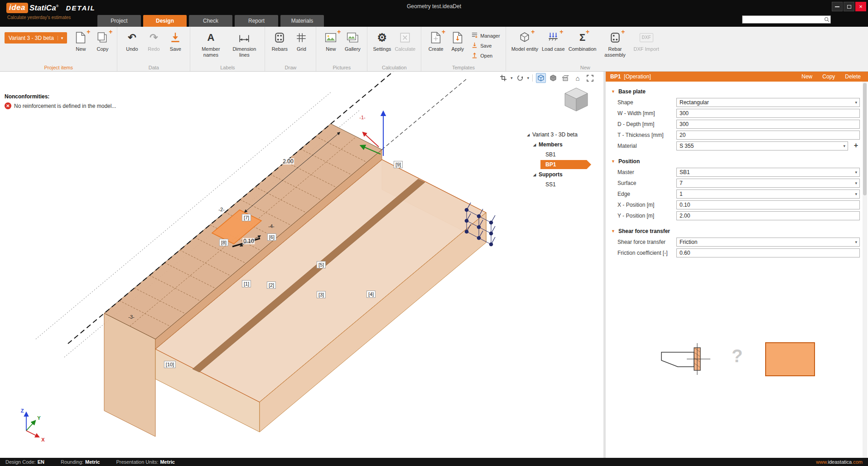 Image resolution: width=868 pixels, height=466 pixels. I want to click on save-button: Save, so click(175, 45).